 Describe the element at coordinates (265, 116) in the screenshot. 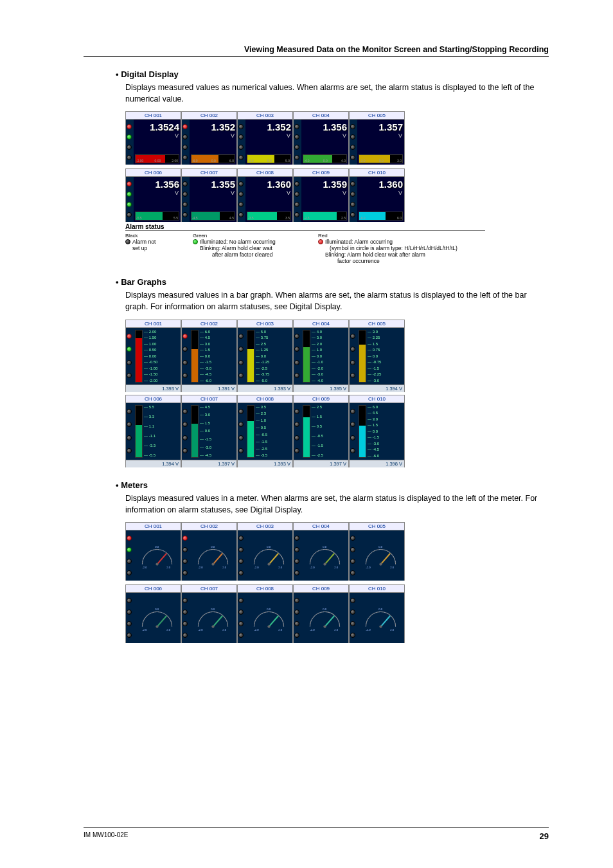

I see `channel-header: CH 003` at that location.